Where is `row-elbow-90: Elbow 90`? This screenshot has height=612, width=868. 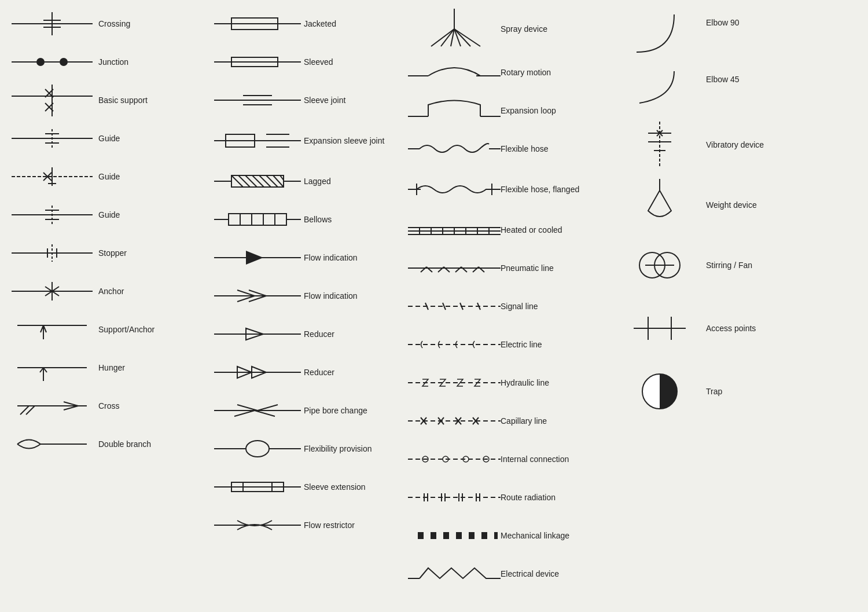
row-elbow-90: Elbow 90 is located at coordinates (692, 35).